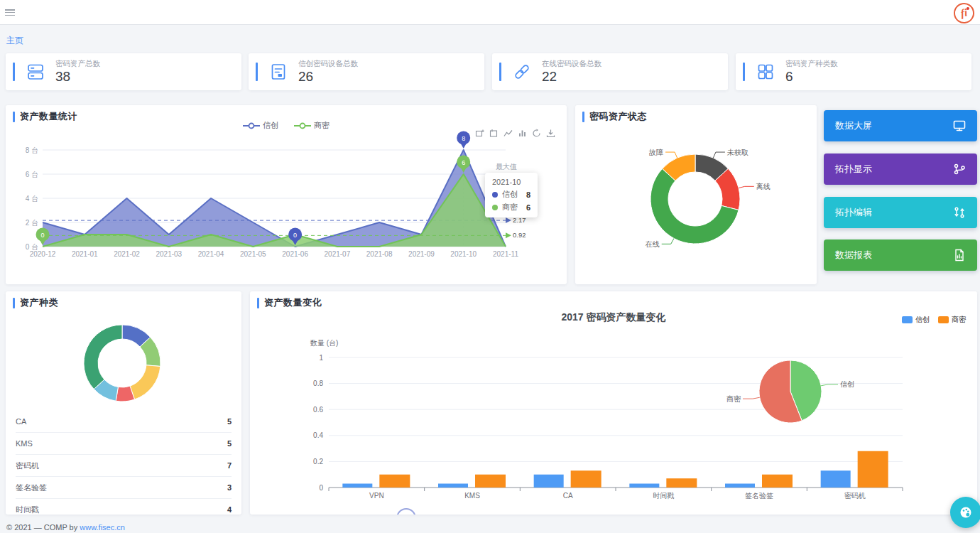 This screenshot has width=980, height=533. Describe the element at coordinates (21, 421) in the screenshot. I see `type-name: CA` at that location.